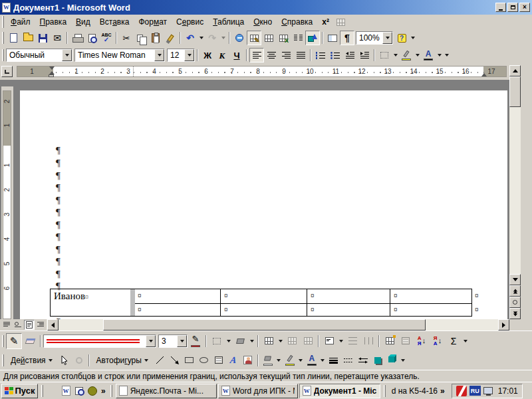 The image size is (532, 399). What do you see at coordinates (326, 22) in the screenshot?
I see `superscript-menu-button: x²` at bounding box center [326, 22].